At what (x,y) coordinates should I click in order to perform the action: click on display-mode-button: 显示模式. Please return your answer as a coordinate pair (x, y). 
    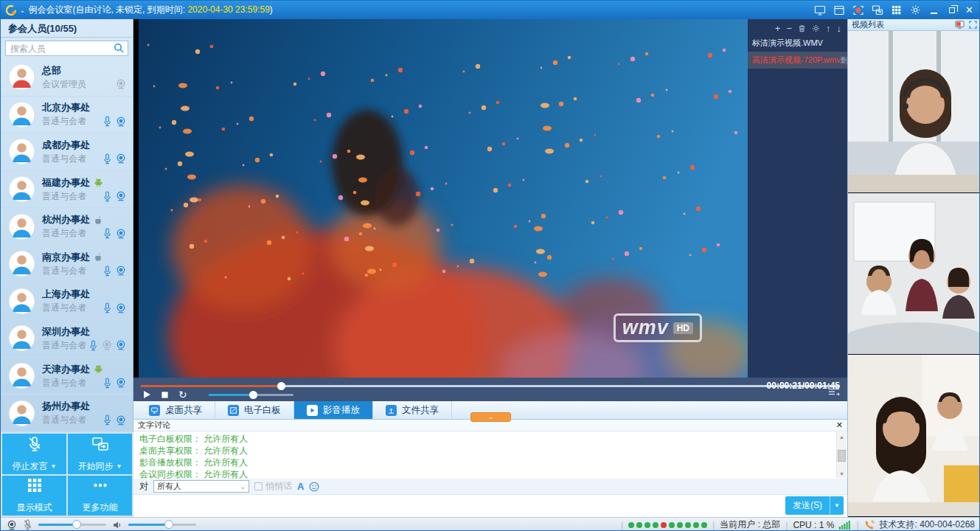
    Looking at the image, I should click on (34, 496).